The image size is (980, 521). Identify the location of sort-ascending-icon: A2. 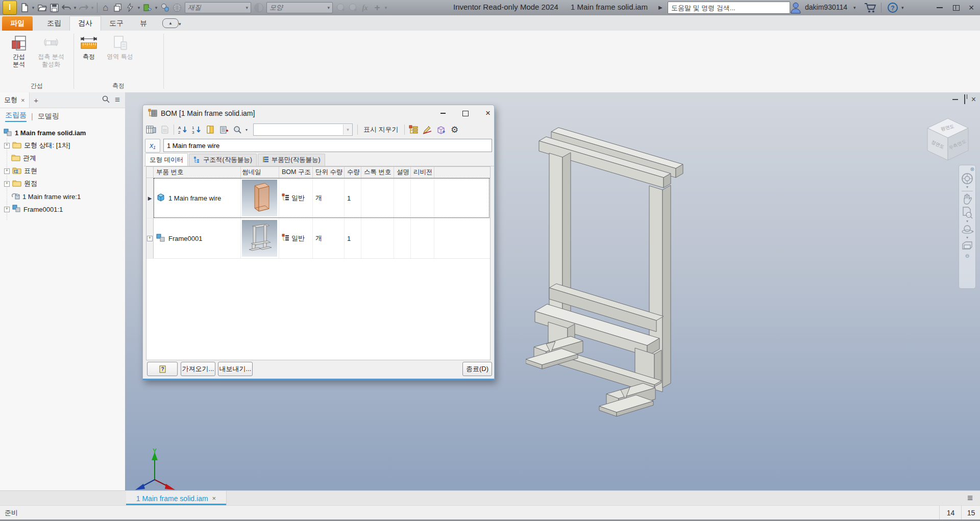
(183, 130).